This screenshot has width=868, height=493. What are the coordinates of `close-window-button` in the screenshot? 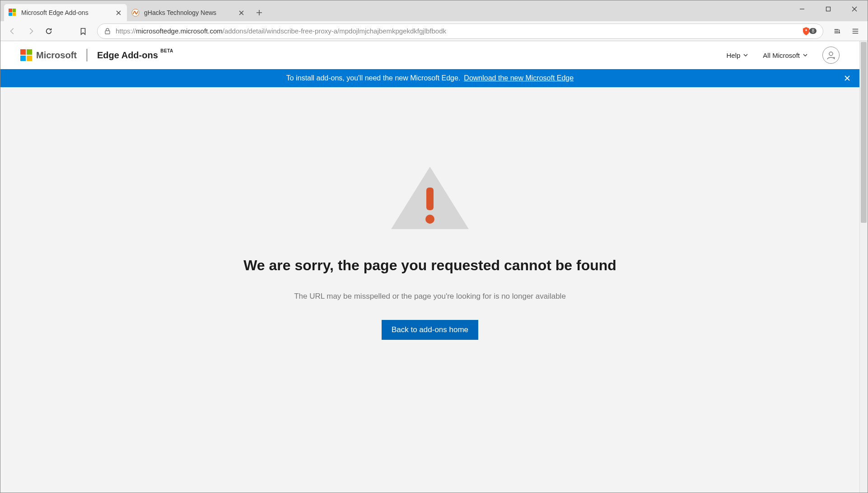 It's located at (854, 9).